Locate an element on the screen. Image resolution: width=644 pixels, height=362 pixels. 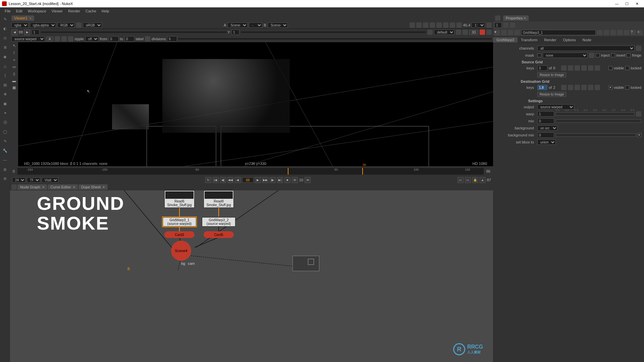
lock-panels-icon is located at coordinates (506, 25).